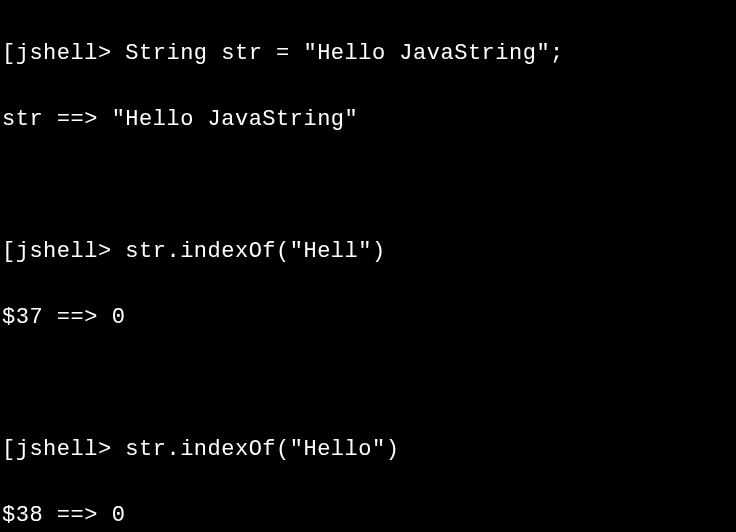 This screenshot has width=736, height=532. What do you see at coordinates (368, 516) in the screenshot?
I see `result-line: $38 ==> 0` at bounding box center [368, 516].